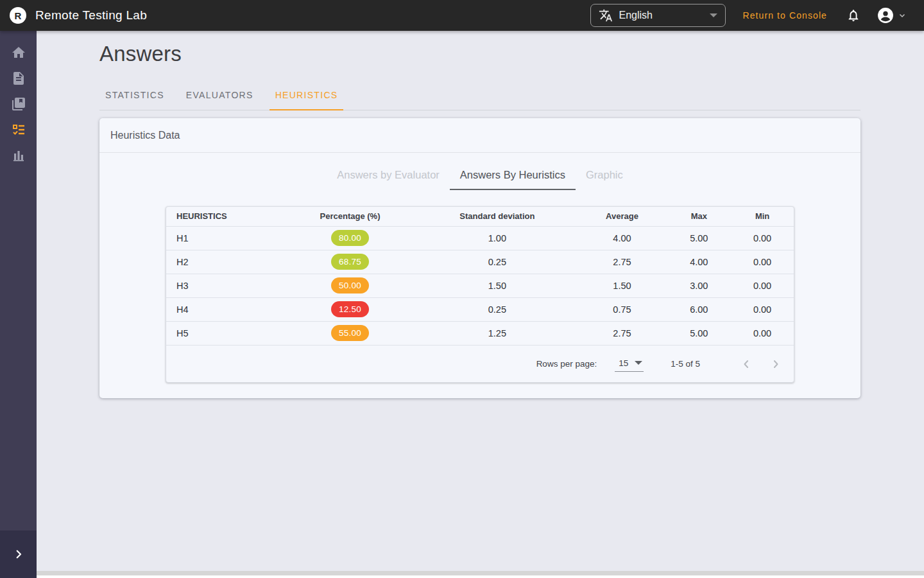 The height and width of the screenshot is (578, 924). Describe the element at coordinates (19, 130) in the screenshot. I see `checklist-icon` at that location.